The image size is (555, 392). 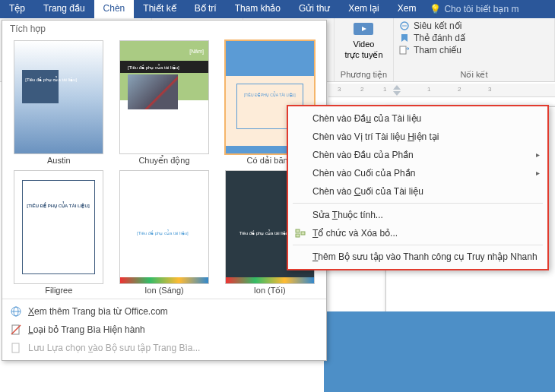 I want to click on ctx-insert-current: Chèn vào Vị trí Tài liệu Hiện tại, so click(x=418, y=137).